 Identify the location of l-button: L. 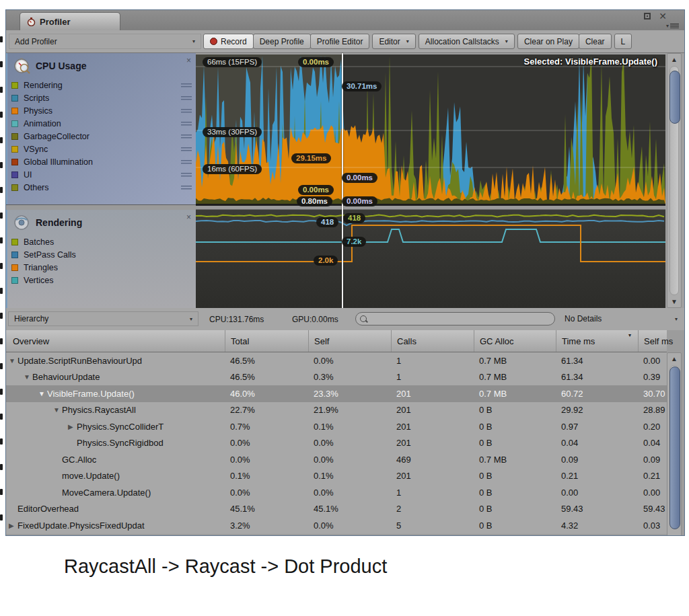
(623, 42).